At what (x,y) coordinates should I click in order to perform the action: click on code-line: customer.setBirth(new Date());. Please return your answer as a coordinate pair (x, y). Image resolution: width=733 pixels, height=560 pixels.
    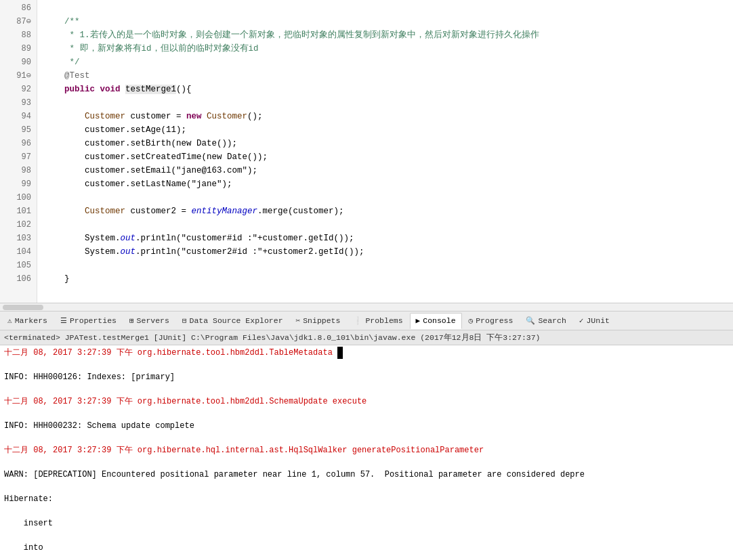
    Looking at the image, I should click on (389, 144).